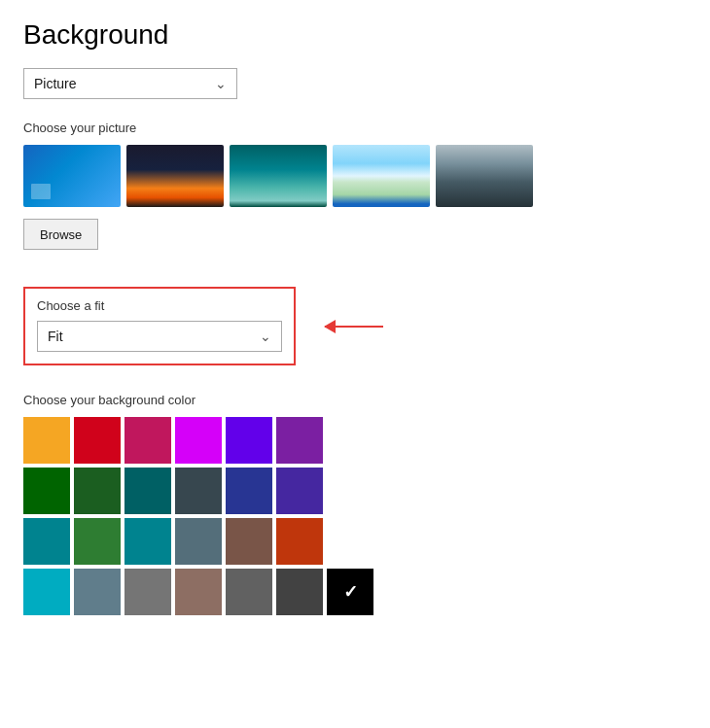 This screenshot has width=710, height=728. Describe the element at coordinates (266, 336) in the screenshot. I see `fit-chevron-icon: ⌄` at that location.